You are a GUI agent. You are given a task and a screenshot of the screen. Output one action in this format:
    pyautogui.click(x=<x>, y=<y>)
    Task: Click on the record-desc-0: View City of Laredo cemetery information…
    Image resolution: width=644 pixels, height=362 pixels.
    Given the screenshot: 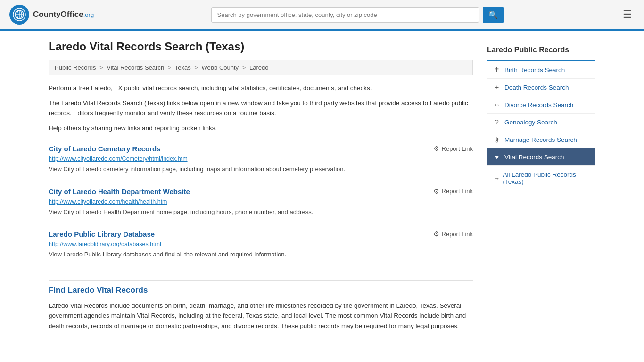 What is the action you would take?
    pyautogui.click(x=261, y=169)
    